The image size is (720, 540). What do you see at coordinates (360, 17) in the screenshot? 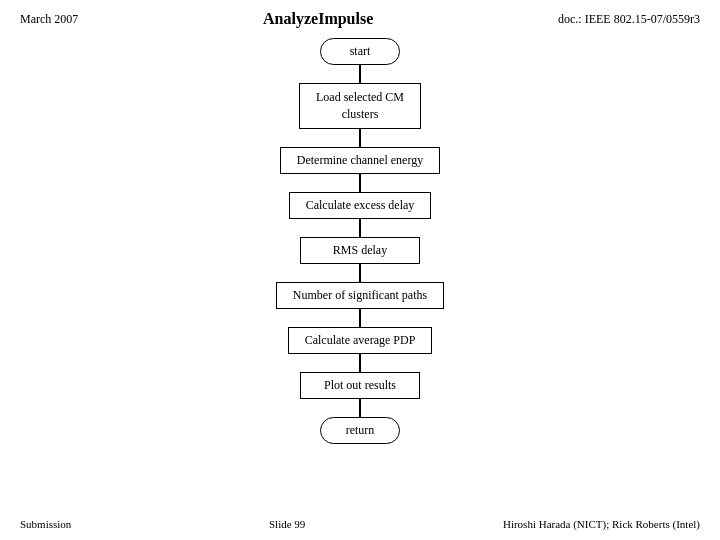
I see `header: March 2007 AnalyzeImpulse doc.: IEEE 802…` at bounding box center [360, 17].